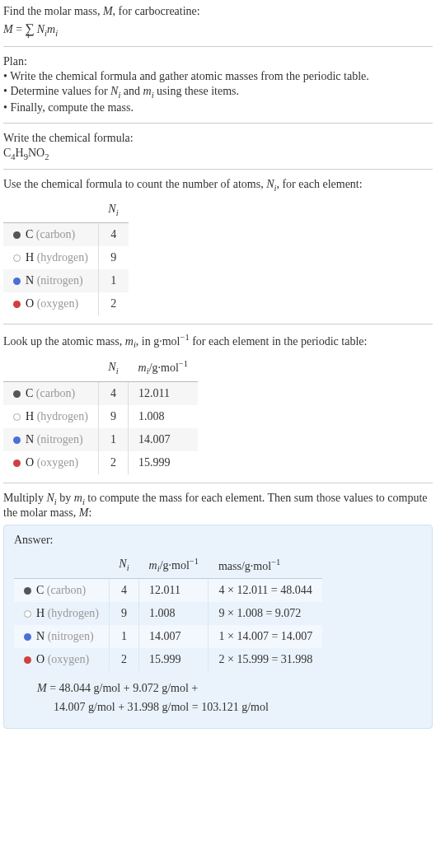 The width and height of the screenshot is (436, 868). Describe the element at coordinates (129, 568) in the screenshot. I see `ath-Ni: i` at that location.